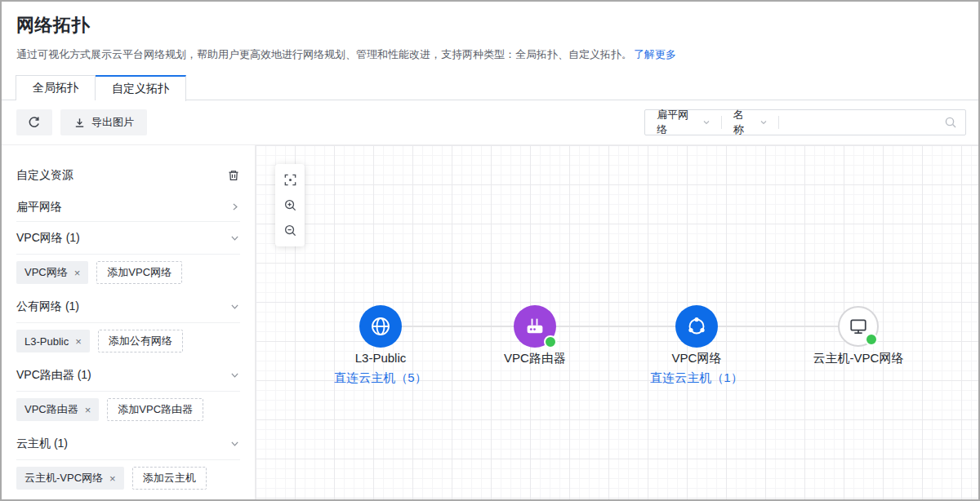 This screenshot has height=501, width=980. What do you see at coordinates (324, 54) in the screenshot?
I see `page-description-text: 通过可视化方式展示云平台网络规划，帮助用户更高效地进行网络规划、管理和性能改进，…` at bounding box center [324, 54].